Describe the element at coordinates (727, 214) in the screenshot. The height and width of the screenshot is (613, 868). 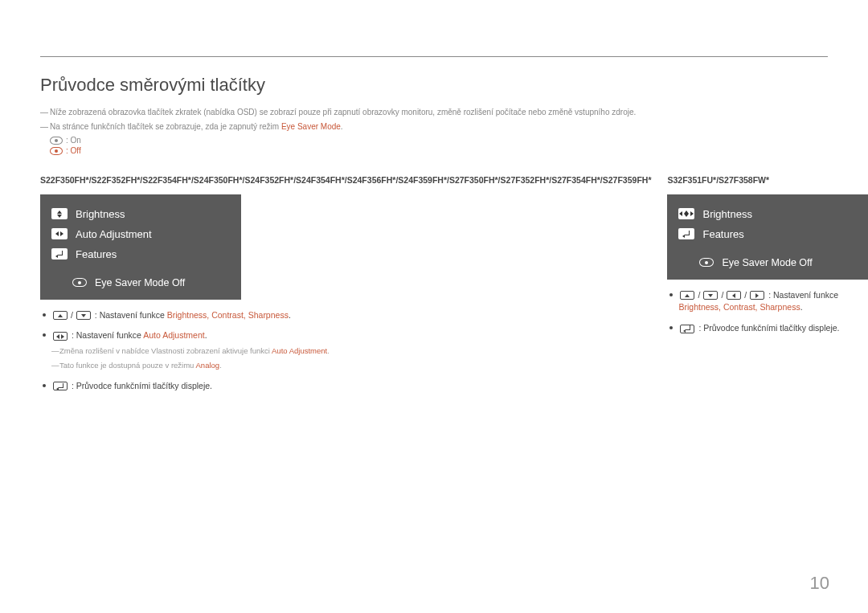
I see `right-osd-brightness-label: Brightness` at that location.